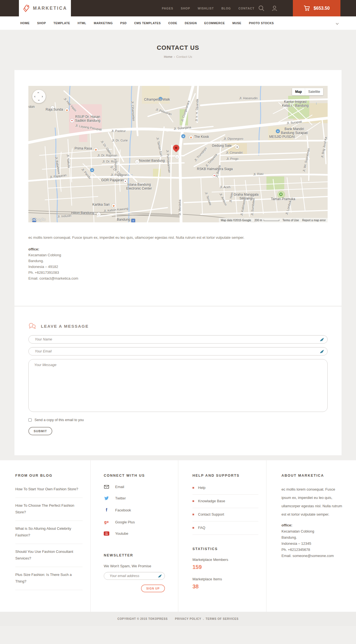  I want to click on footer-blog-link: How To Start Your Own Fashion Store?, so click(49, 490).